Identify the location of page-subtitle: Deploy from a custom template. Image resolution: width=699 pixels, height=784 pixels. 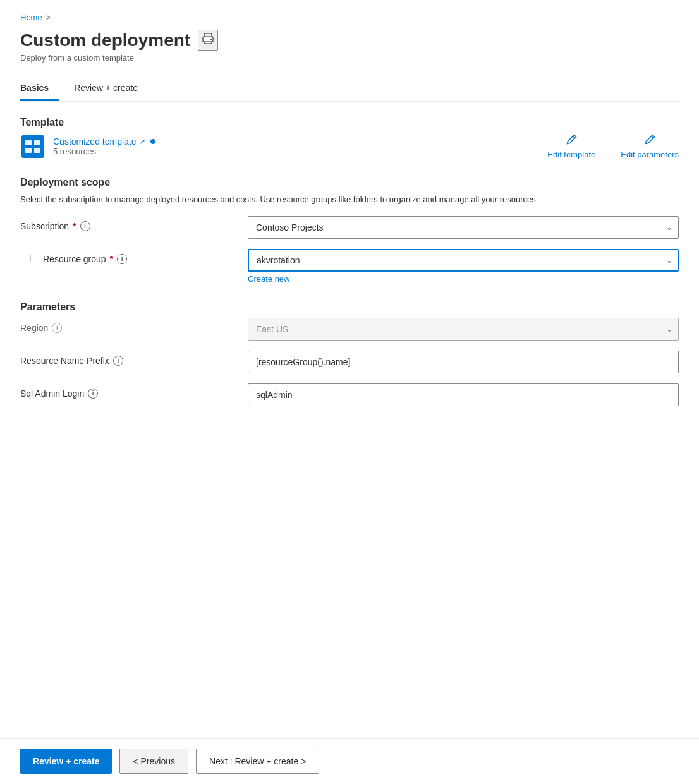
(350, 58).